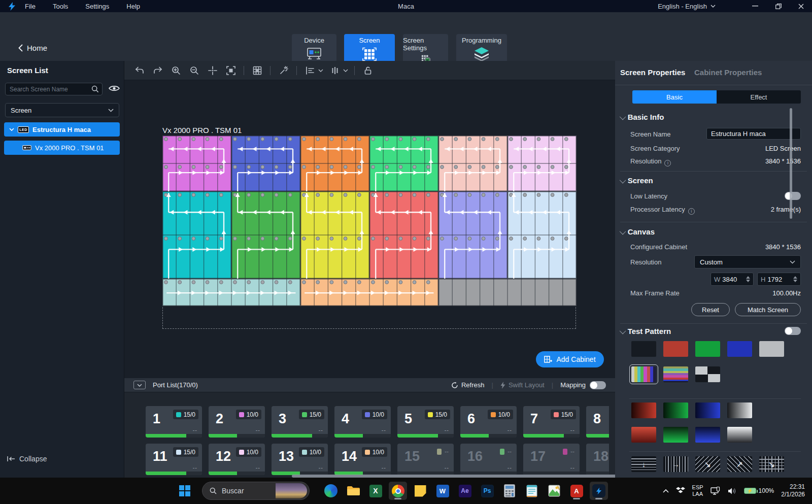  Describe the element at coordinates (598, 385) in the screenshot. I see `mapping-toggle` at that location.